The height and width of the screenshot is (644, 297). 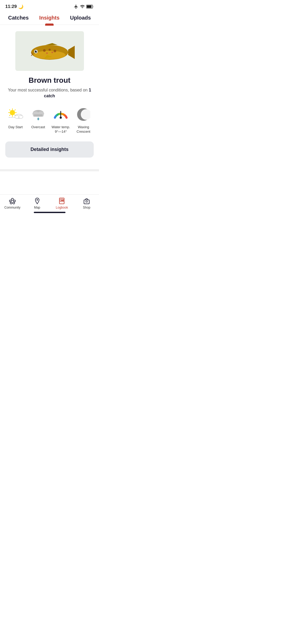 What do you see at coordinates (16, 114) in the screenshot?
I see `day-start-icon` at bounding box center [16, 114].